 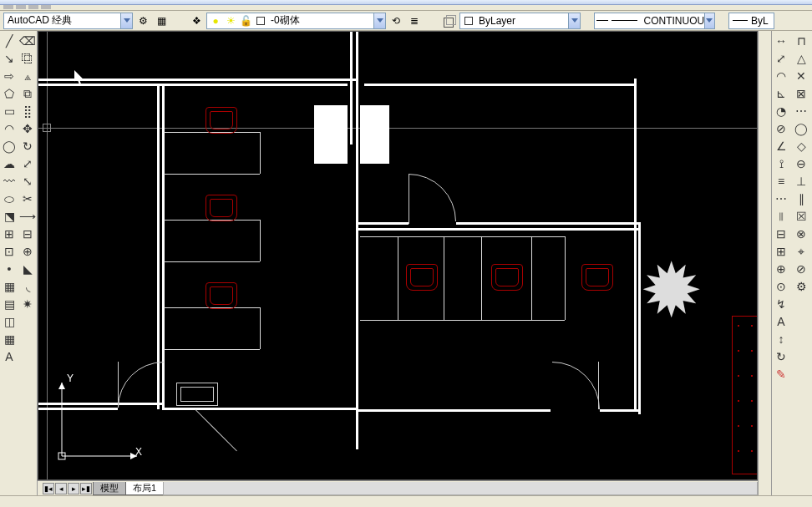 I want to click on layer-manager-icon: ❖, so click(x=196, y=21).